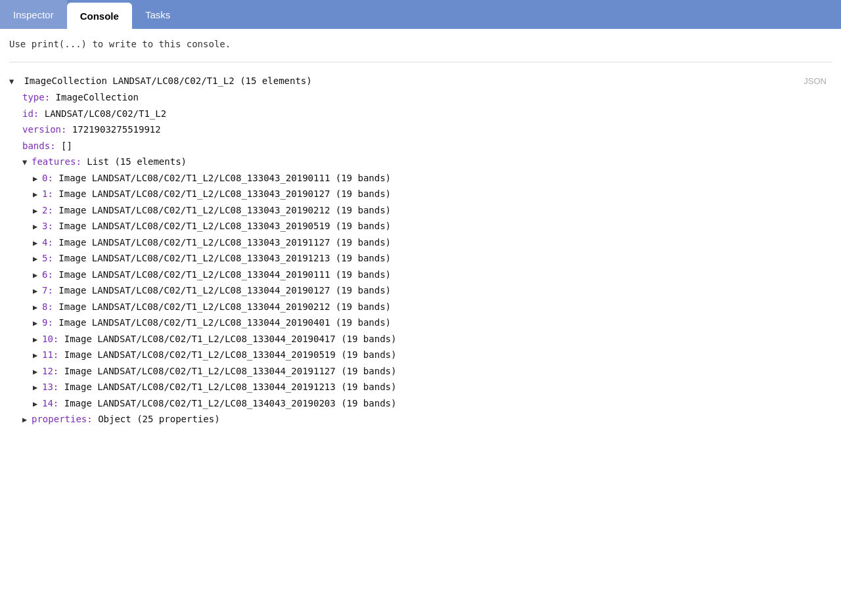 This screenshot has height=616, width=841. Describe the element at coordinates (105, 114) in the screenshot. I see `value-id: LANDSAT/LC08/C02/T1_L2` at that location.